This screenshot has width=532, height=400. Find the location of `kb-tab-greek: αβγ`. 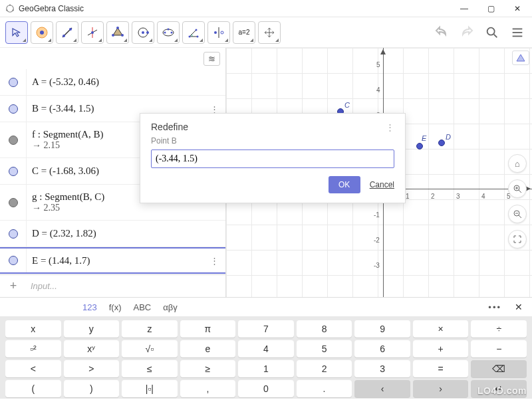

kb-tab-greek: αβγ is located at coordinates (170, 307).